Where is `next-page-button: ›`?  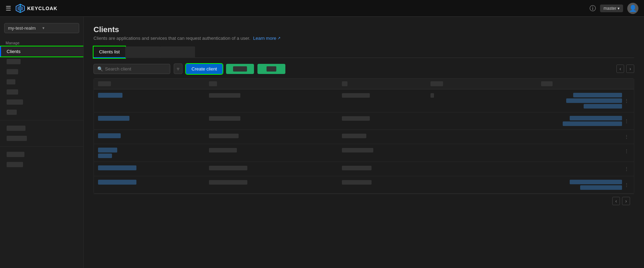
next-page-button: › is located at coordinates (630, 69).